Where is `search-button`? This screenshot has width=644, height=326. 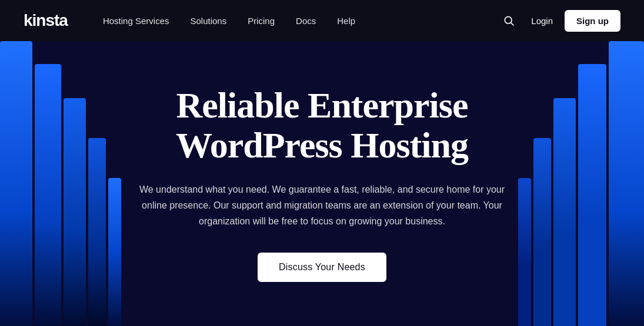 search-button is located at coordinates (509, 21).